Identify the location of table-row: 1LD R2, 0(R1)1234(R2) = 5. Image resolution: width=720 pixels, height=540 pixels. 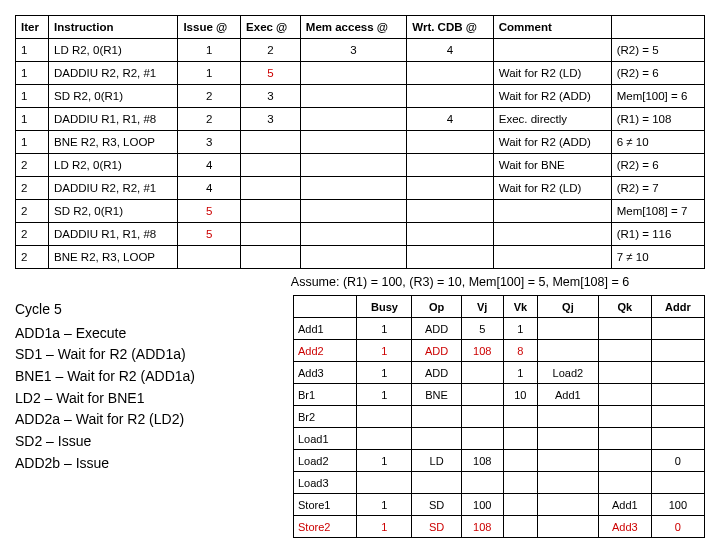
(360, 50).